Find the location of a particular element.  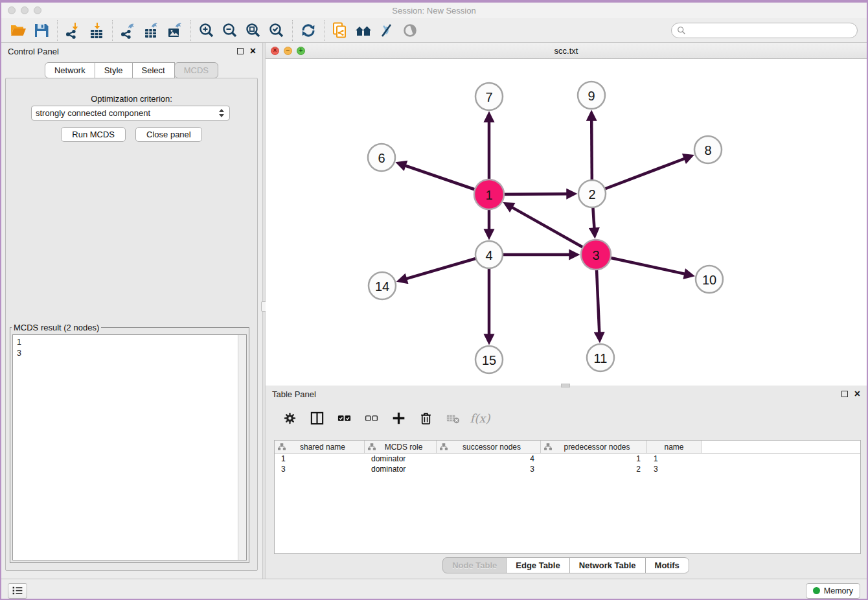

memory-button: Memory is located at coordinates (833, 591).